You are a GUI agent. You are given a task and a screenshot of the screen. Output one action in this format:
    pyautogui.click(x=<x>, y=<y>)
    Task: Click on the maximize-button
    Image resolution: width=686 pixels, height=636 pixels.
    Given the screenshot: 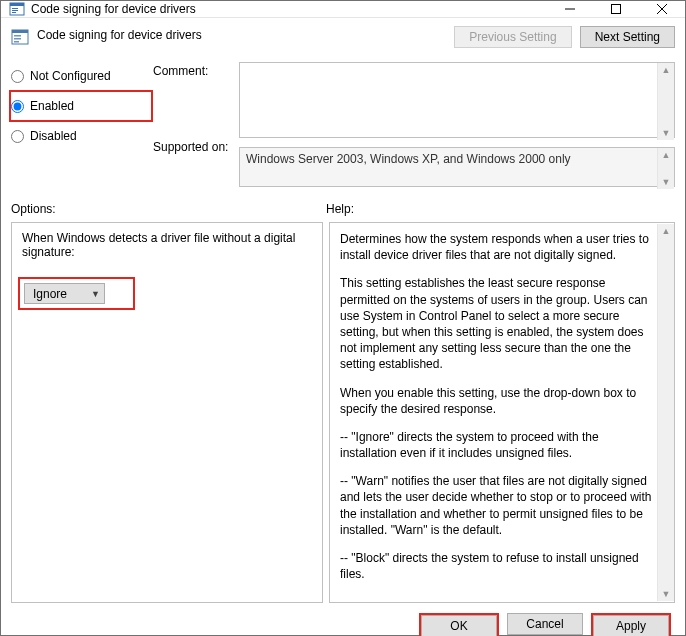 What is the action you would take?
    pyautogui.click(x=616, y=9)
    